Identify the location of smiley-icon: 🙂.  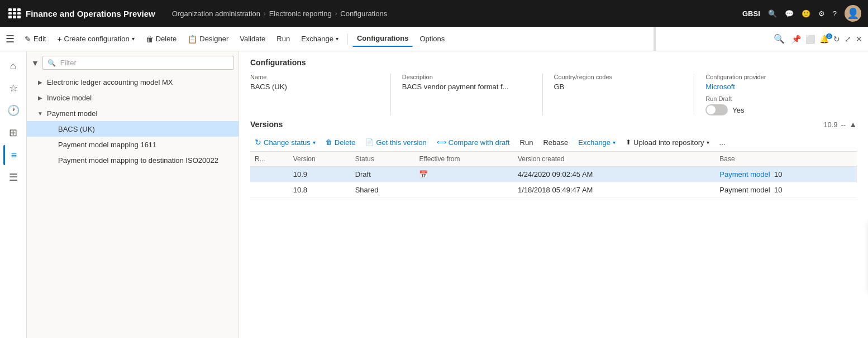
(806, 13).